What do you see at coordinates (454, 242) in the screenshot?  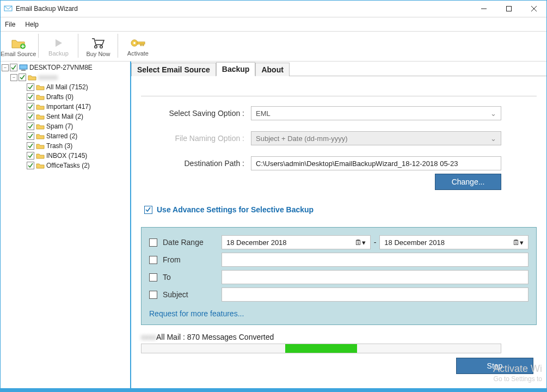 I see `date-to-picker: 18 December 2018 🗓︎▾` at bounding box center [454, 242].